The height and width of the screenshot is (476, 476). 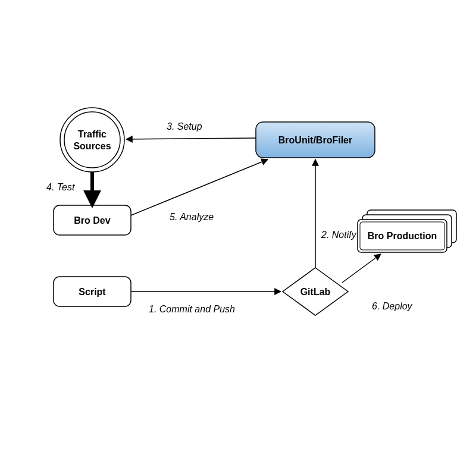 I want to click on node-bro-production: Bro Production, so click(x=407, y=231).